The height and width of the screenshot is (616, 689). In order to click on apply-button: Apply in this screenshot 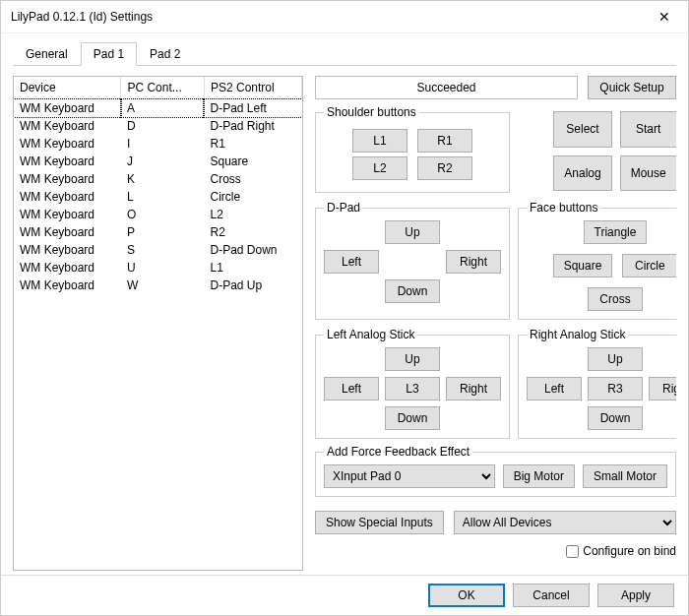, I will do `click(636, 595)`.